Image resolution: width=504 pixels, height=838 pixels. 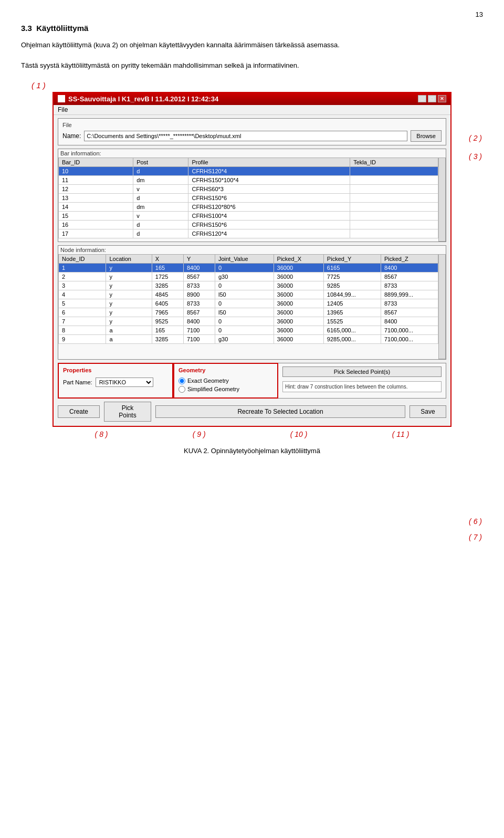 What do you see at coordinates (476, 537) in the screenshot?
I see `annotation-7: ( 7 )` at bounding box center [476, 537].